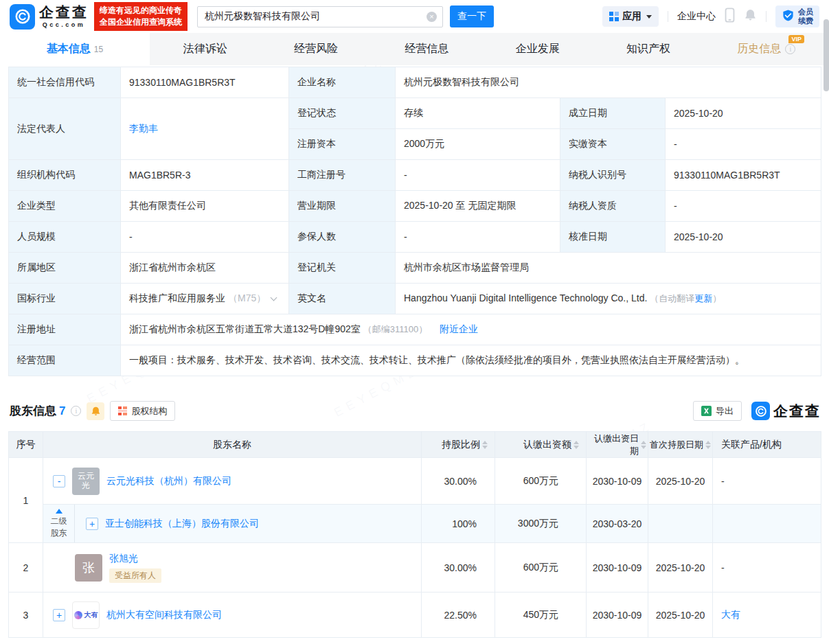 The image size is (829, 644). I want to click on header-ratio: 持股比例, so click(459, 445).